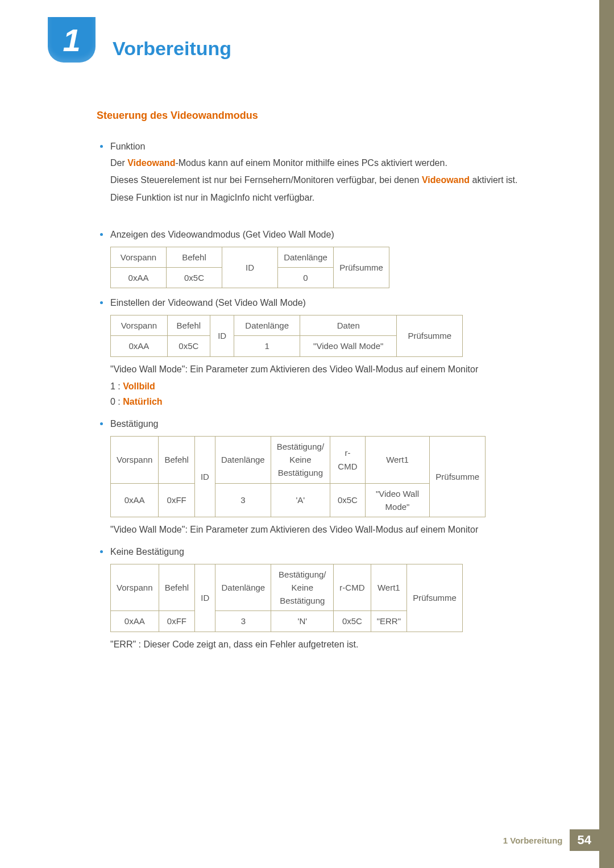 This screenshot has height=868, width=614. I want to click on table-ack: Vorspann Befehl ID Datenlänge Bestätigun…, so click(298, 476).